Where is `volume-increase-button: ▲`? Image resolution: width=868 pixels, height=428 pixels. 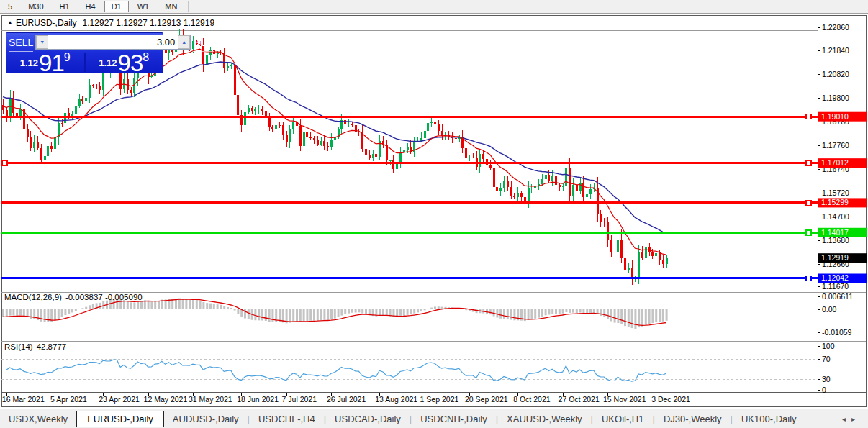
volume-increase-button: ▲ is located at coordinates (184, 42).